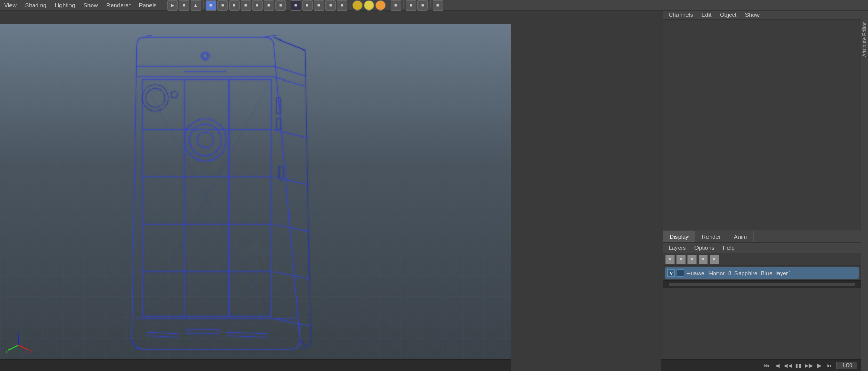 The image size is (868, 371). What do you see at coordinates (761, 365) in the screenshot?
I see `playback-controls: ⏮ ◀ ◀◀ ▮▮ ▶▶ ▶ ⏭` at bounding box center [761, 365].